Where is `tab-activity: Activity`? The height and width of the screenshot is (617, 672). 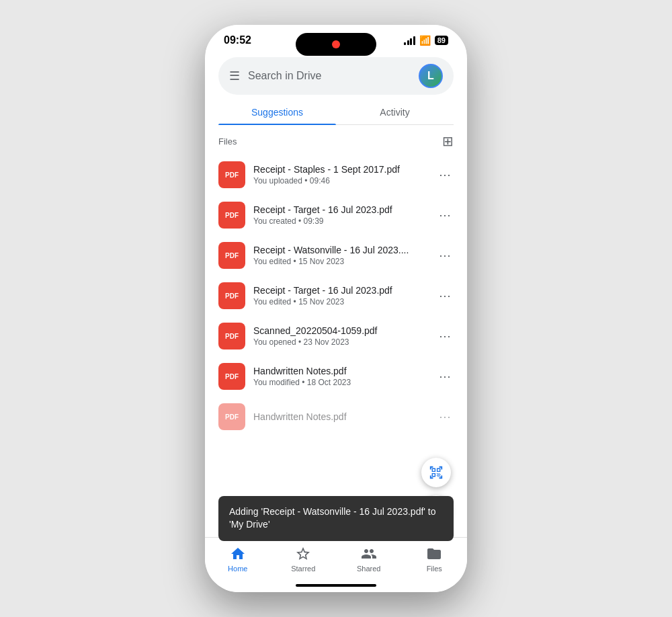 tab-activity: Activity is located at coordinates (395, 112).